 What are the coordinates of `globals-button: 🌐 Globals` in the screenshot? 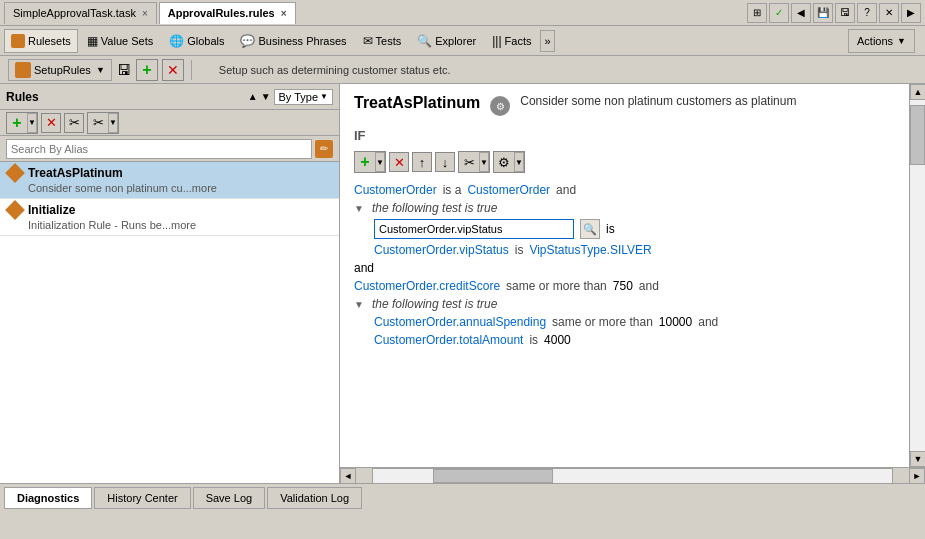 It's located at (196, 41).